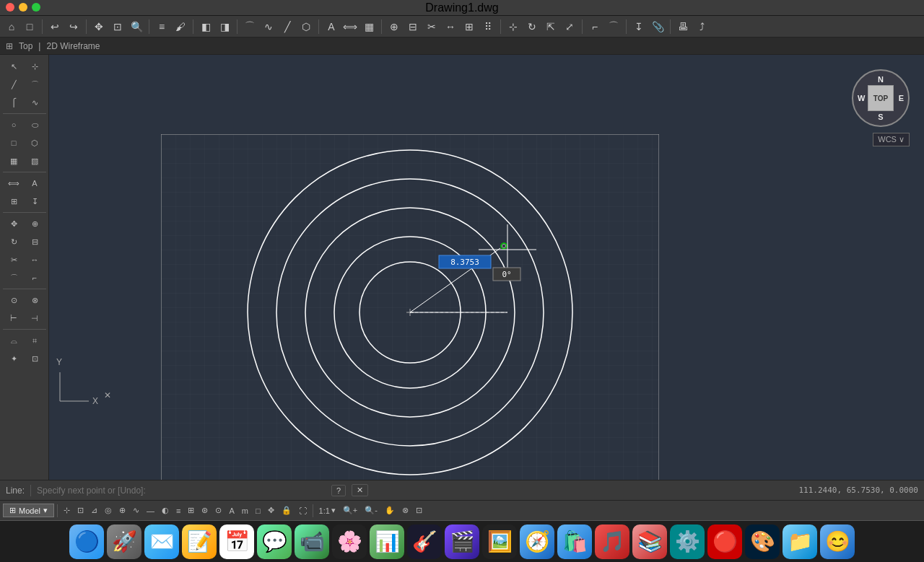 The image size is (924, 562). What do you see at coordinates (762, 542) in the screenshot?
I see `dock-photoshop: 🎨` at bounding box center [762, 542].